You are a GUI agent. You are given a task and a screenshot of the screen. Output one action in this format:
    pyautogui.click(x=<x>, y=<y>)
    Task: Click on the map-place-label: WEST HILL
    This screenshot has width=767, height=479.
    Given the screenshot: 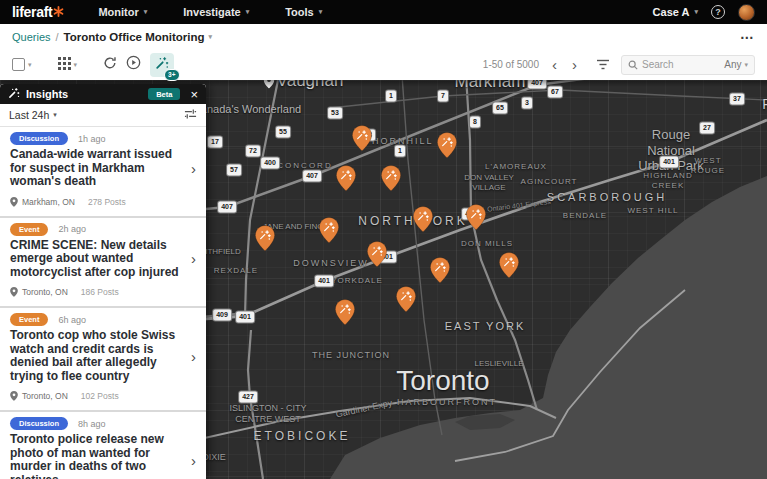 What is the action you would take?
    pyautogui.click(x=652, y=211)
    